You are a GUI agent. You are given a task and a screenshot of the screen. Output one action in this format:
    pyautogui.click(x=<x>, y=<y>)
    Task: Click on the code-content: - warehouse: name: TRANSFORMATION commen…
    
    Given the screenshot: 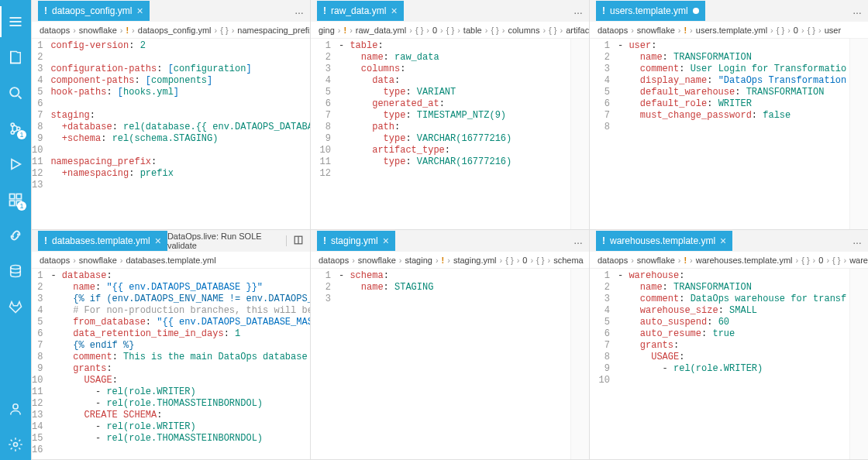 What is the action you would take?
    pyautogui.click(x=733, y=364)
    